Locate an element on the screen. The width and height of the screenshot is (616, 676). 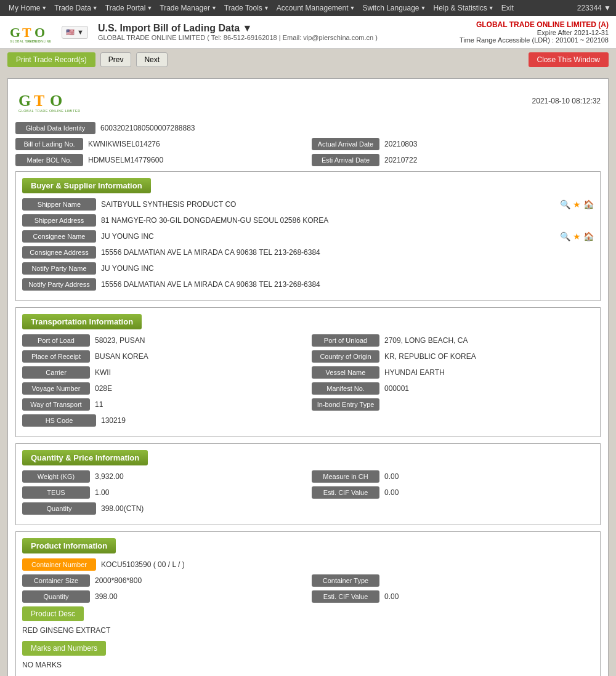
record-header: G T O GLOBAL TRADE ONLINE LIMITED 2021-0… is located at coordinates (308, 101).